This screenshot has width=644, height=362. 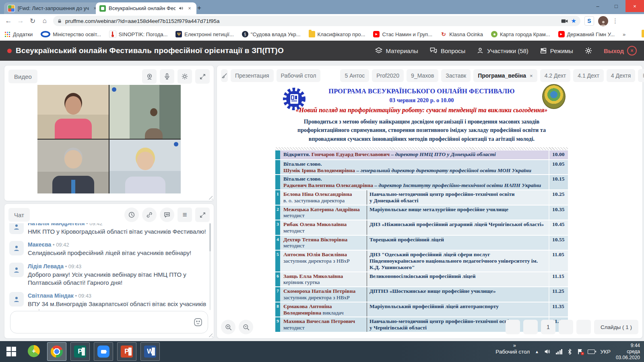 I want to click on doc-tab-active: Програма_вебіна×, so click(x=505, y=76).